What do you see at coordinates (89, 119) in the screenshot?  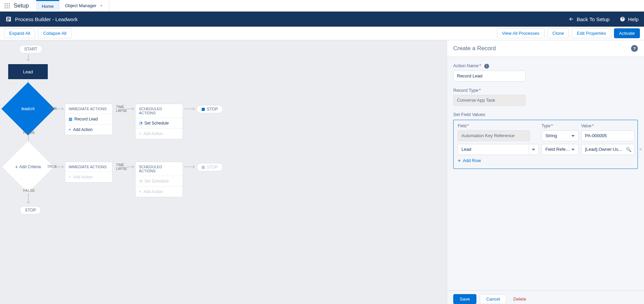 I see `action-record-lead: ▦ Record Lead` at bounding box center [89, 119].